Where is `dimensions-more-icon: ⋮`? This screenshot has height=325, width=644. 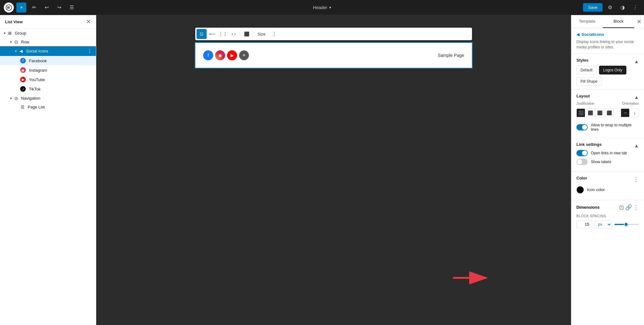 dimensions-more-icon: ⋮ is located at coordinates (636, 207).